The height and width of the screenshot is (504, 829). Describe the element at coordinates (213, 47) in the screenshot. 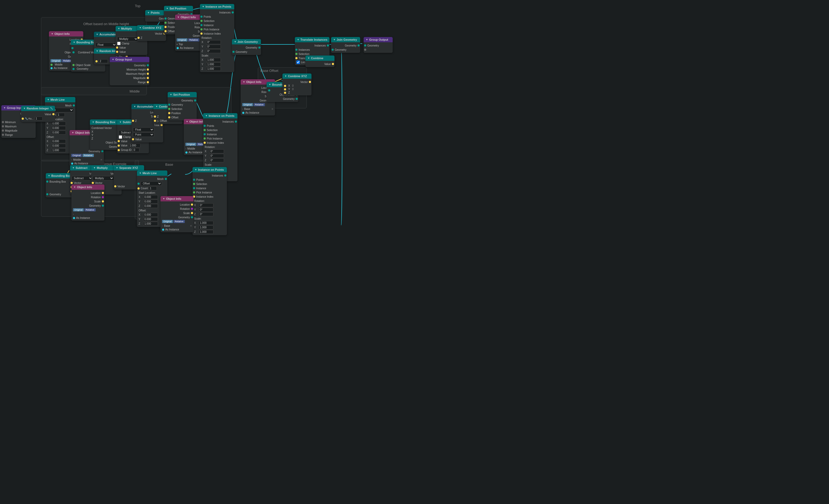

I see `input-y-iop` at that location.